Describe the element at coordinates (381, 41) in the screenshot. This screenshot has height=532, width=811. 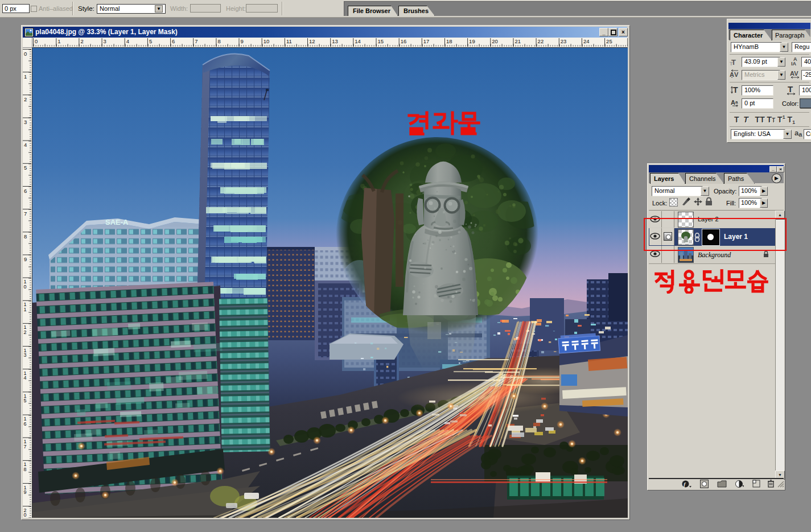
I see `svg-text: 15` at that location.